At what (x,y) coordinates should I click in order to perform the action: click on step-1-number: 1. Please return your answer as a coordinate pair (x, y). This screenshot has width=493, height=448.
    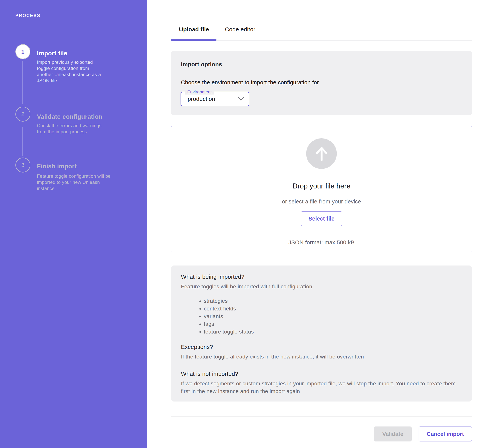
    Looking at the image, I should click on (23, 52).